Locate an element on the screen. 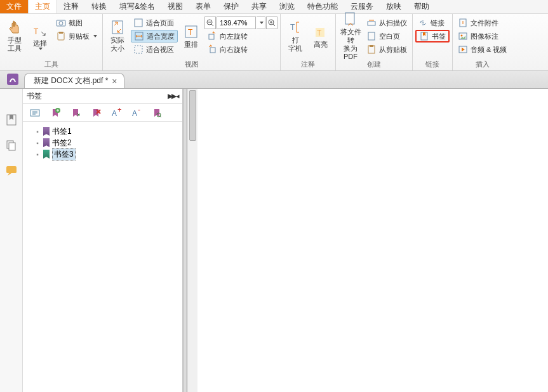 The width and height of the screenshot is (548, 392). svg-text: A is located at coordinates (135, 114).